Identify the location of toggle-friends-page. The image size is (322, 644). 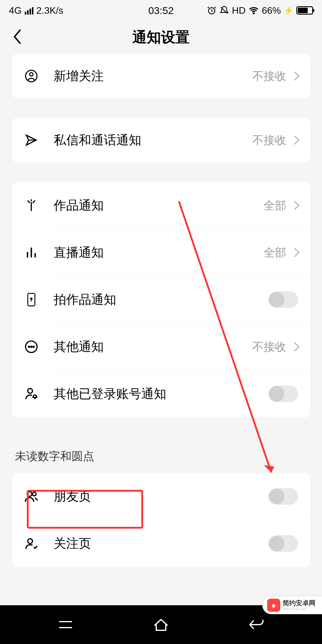
(283, 496).